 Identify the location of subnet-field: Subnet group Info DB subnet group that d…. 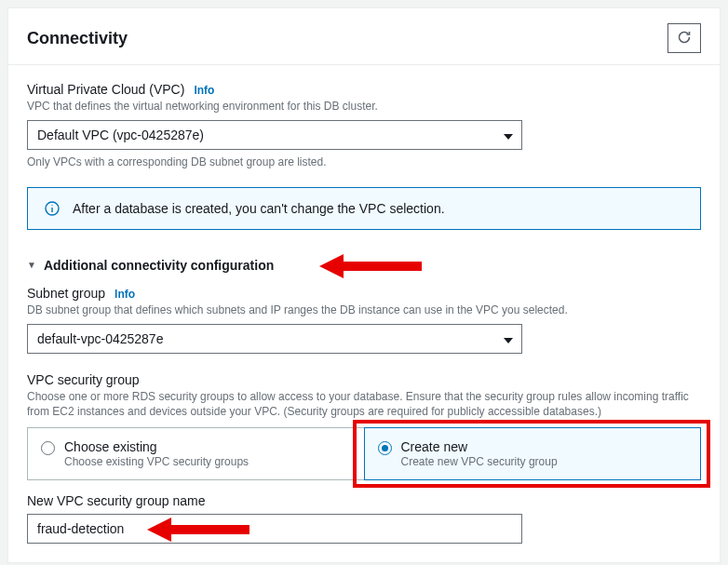
(364, 320).